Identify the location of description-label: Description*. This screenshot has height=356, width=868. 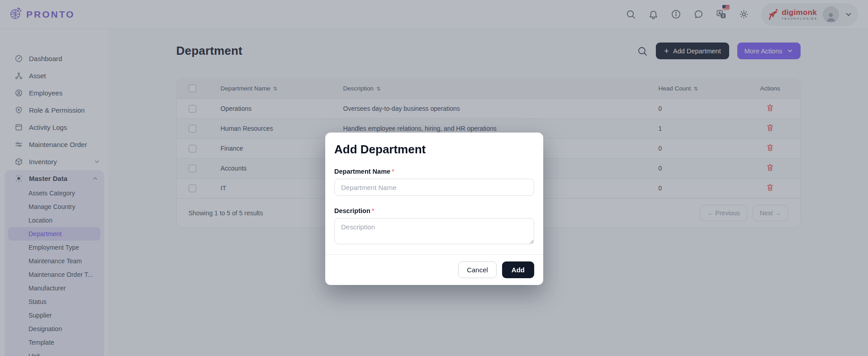
(434, 211).